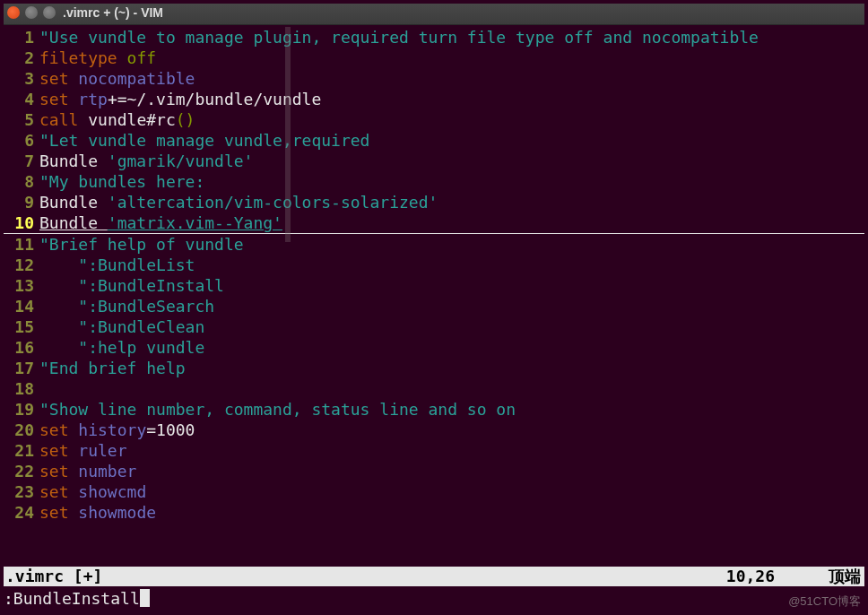 The height and width of the screenshot is (615, 868). Describe the element at coordinates (20, 472) in the screenshot. I see `line-number: 22` at that location.